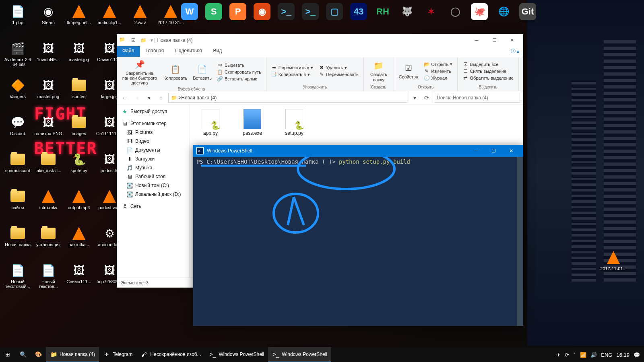  I want to click on nav-desktop: 🖥Рабочий стол, so click(153, 177).